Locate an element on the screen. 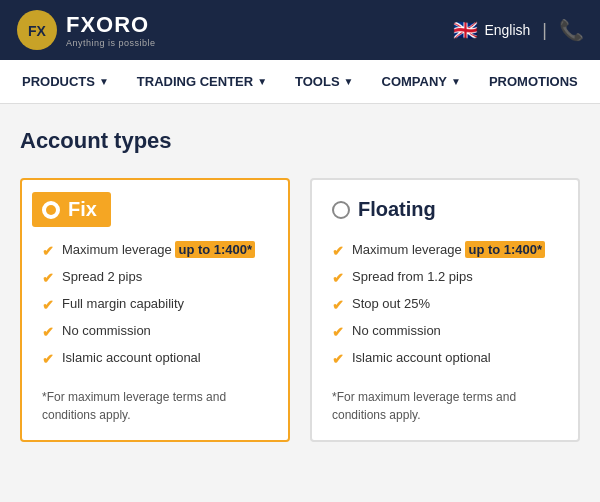 Image resolution: width=600 pixels, height=502 pixels. floating-footnote: *For maximum leverage terms and conditio… is located at coordinates (445, 406).